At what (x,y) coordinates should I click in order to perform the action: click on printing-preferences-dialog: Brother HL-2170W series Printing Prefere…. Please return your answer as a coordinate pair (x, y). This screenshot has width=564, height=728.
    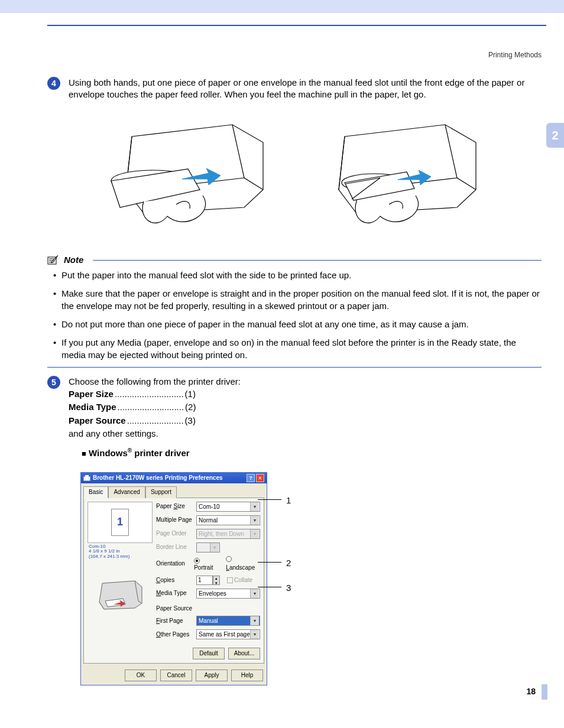
    Looking at the image, I should click on (174, 579).